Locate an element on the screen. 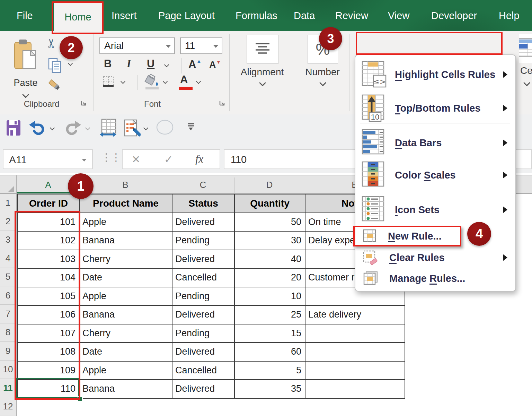 Image resolution: width=532 pixels, height=416 pixels. table-cell: 105 is located at coordinates (49, 297).